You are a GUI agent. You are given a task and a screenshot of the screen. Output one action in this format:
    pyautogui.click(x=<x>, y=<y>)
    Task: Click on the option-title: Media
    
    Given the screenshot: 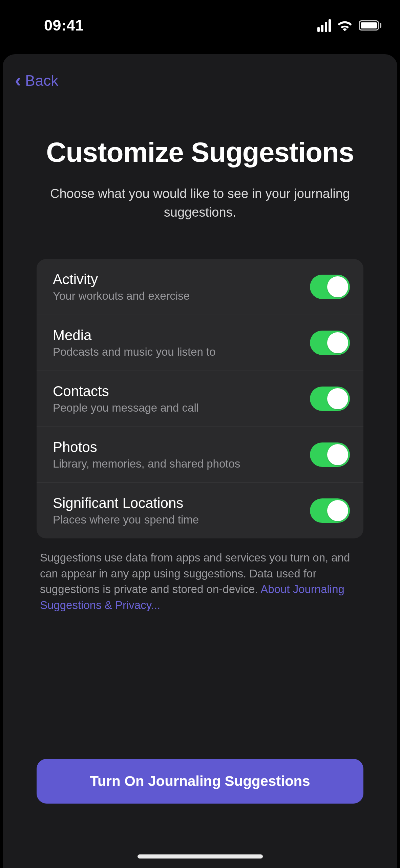 What is the action you would take?
    pyautogui.click(x=176, y=335)
    